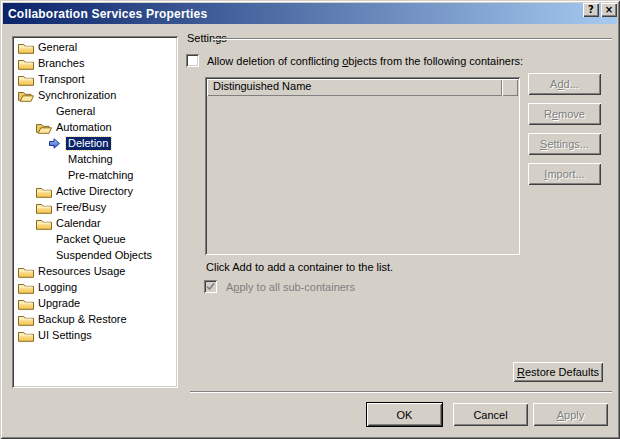 This screenshot has height=439, width=620. What do you see at coordinates (82, 272) in the screenshot?
I see `tree-item-label: Resources Usage` at bounding box center [82, 272].